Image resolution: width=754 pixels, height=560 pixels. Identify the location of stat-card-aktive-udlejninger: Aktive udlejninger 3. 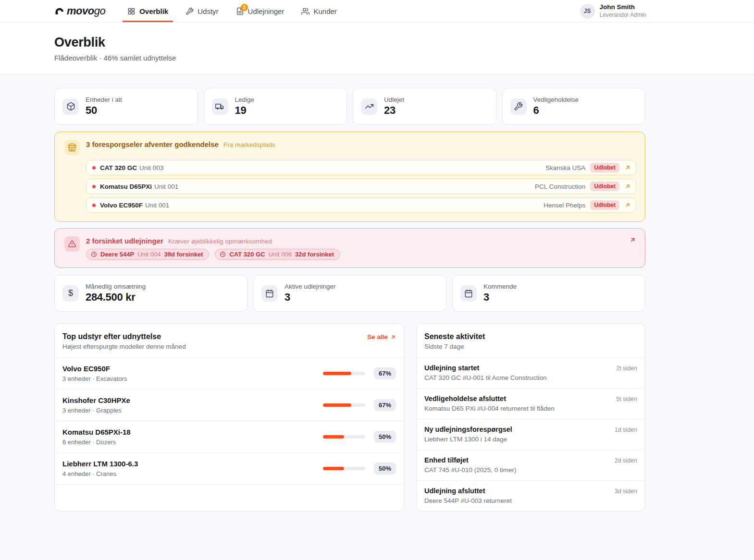
(350, 293).